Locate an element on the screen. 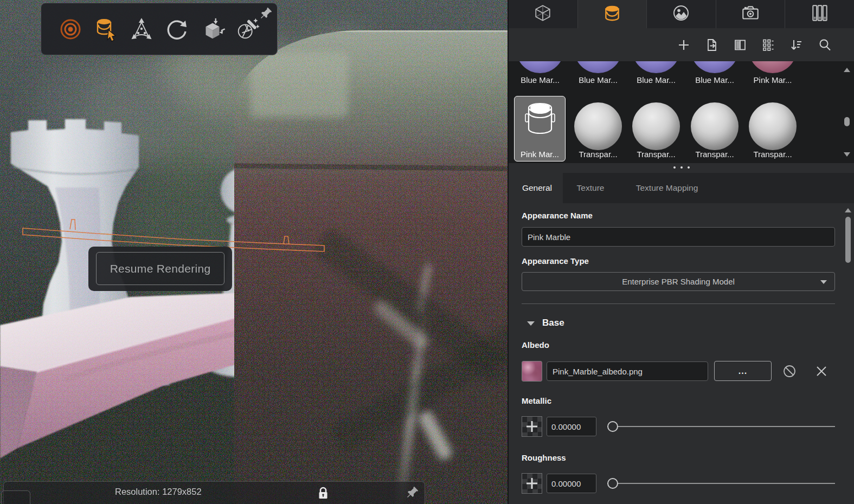  detail-tabs-strip: Texture Texture Mapping is located at coordinates (708, 188).